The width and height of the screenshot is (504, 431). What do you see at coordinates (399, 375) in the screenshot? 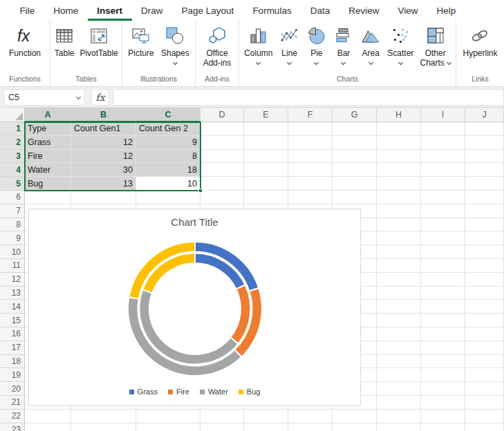
I see `cell-H19` at bounding box center [399, 375].